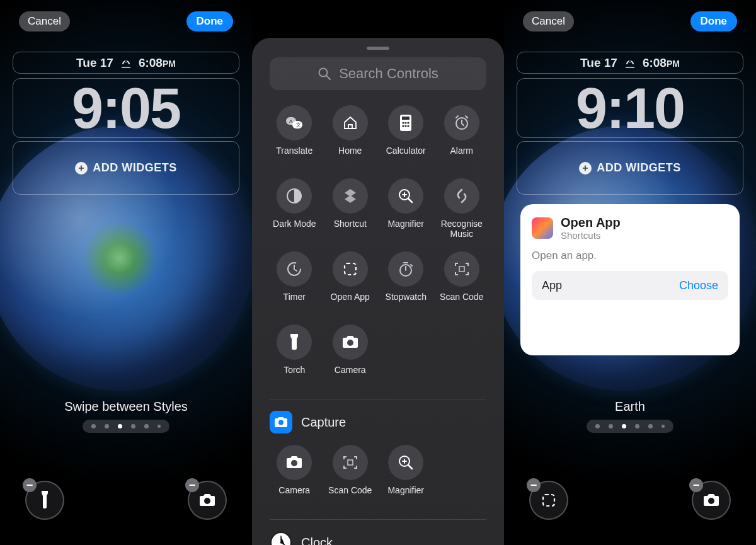  Describe the element at coordinates (350, 282) in the screenshot. I see `control-open-app: Open App` at that location.